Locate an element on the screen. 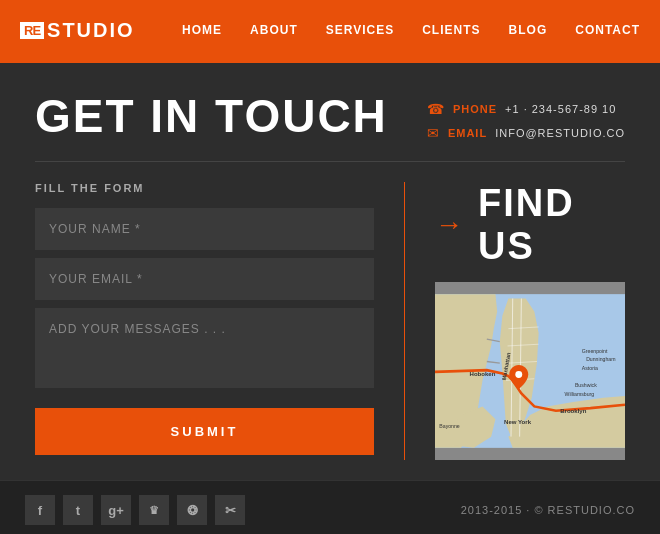 This screenshot has width=660, height=534. dribbble-icon: ❂ is located at coordinates (192, 510).